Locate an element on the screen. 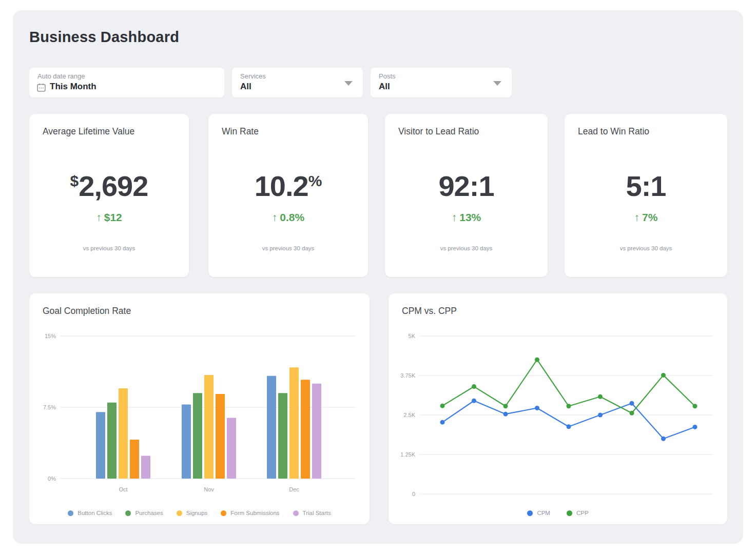  x-tick-label: Nov is located at coordinates (209, 489).